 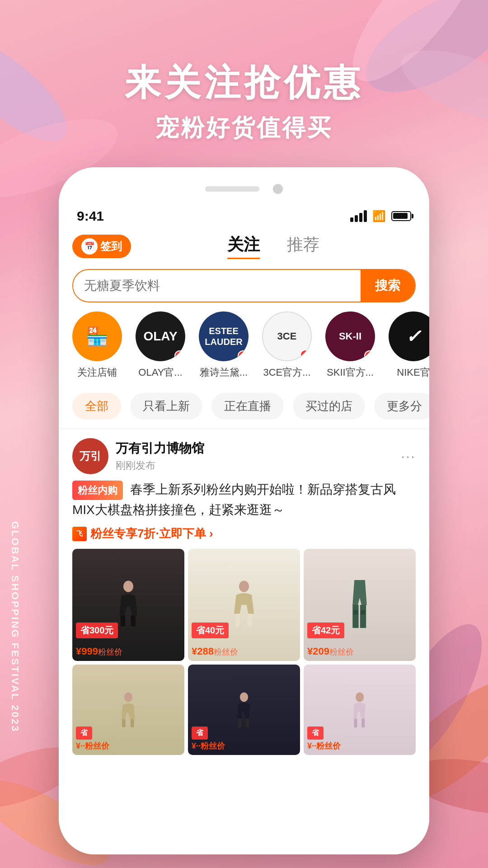 What do you see at coordinates (244, 710) in the screenshot?
I see `more-item-2: 省 ¥··粉丝价` at bounding box center [244, 710].